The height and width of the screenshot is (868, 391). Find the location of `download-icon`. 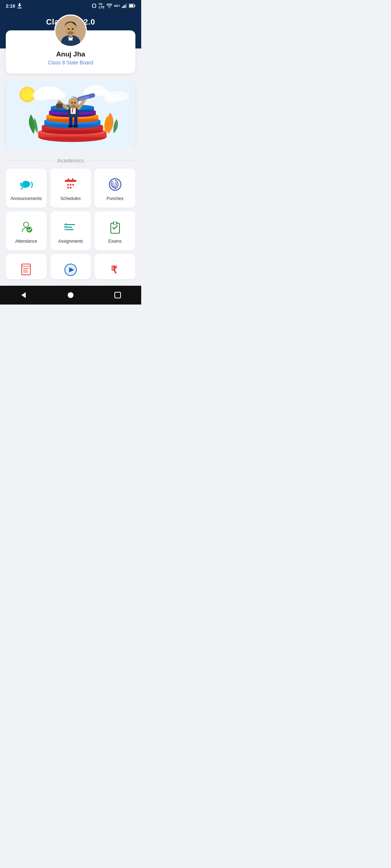

download-icon is located at coordinates (20, 6).